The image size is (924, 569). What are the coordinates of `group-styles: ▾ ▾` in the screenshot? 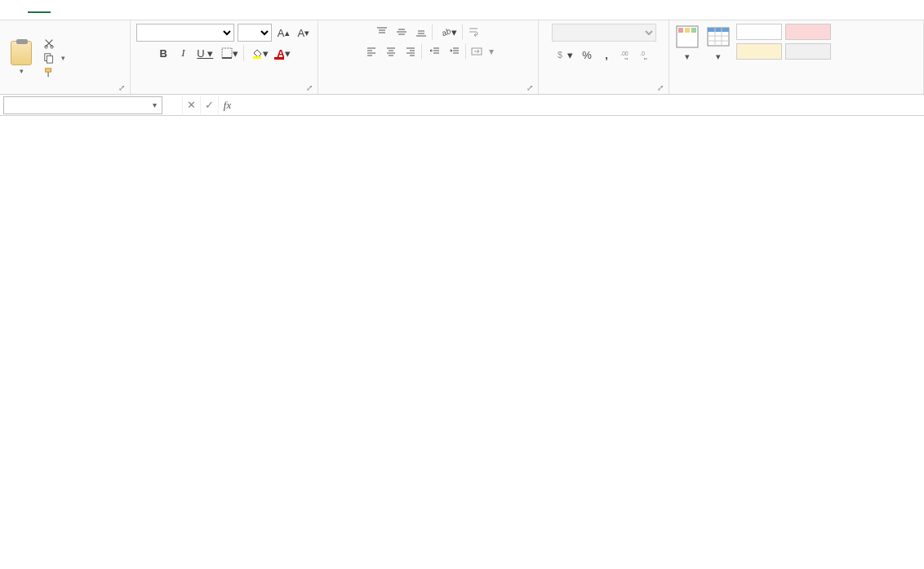 It's located at (797, 57).